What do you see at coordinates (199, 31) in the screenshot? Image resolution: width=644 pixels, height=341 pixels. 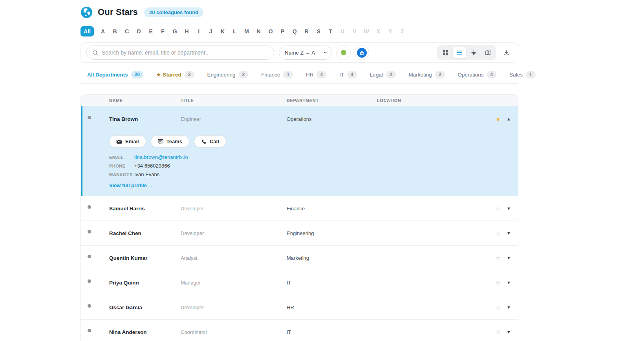 I see `alphabet-letter-I: I` at bounding box center [199, 31].